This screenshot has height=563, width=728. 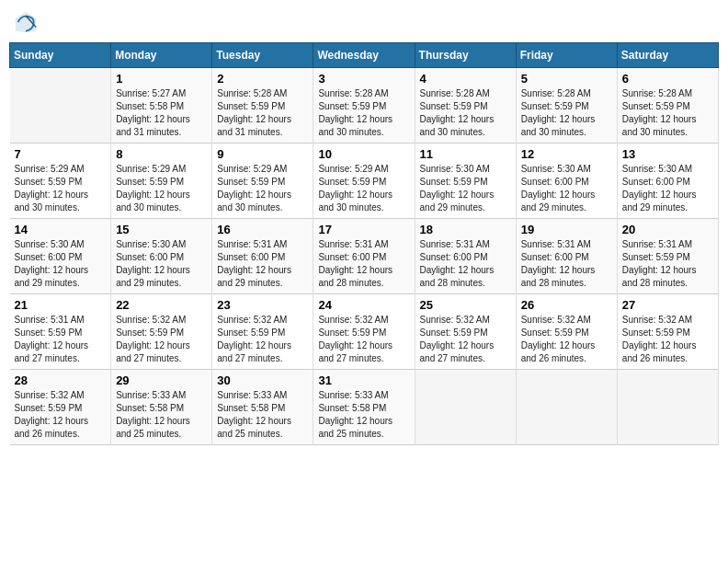 I want to click on day-number: 26, so click(x=566, y=305).